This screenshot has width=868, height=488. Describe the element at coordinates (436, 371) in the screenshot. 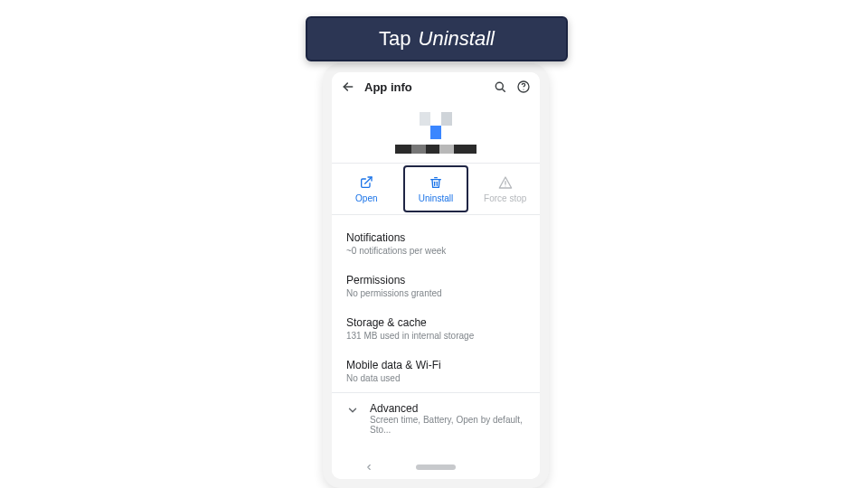

I see `setting-data: Mobile data & Wi-Fi No data used` at that location.